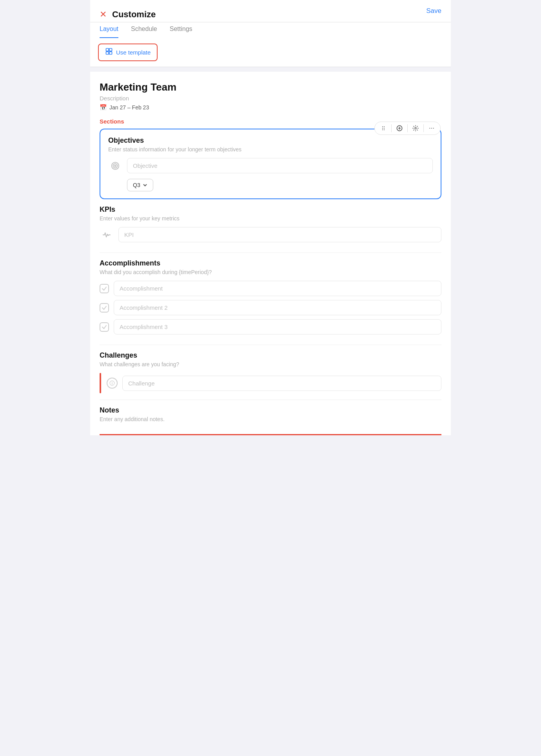 The width and height of the screenshot is (541, 756). What do you see at coordinates (399, 128) in the screenshot?
I see `add-section-button` at bounding box center [399, 128].